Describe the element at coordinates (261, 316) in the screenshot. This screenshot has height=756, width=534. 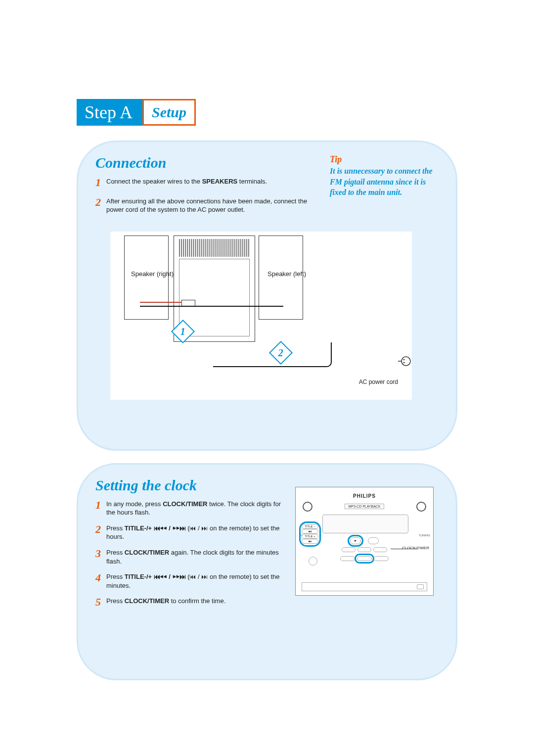
I see `diagram-connection: Speaker (right) Speaker (left) 1 2 AC po…` at that location.